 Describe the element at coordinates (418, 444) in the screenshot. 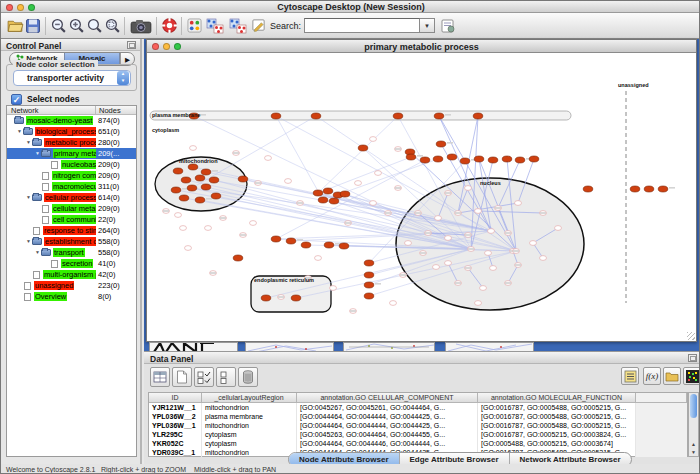

I see `table-row: YKR052Ccytoplasm[GO:0044464, GO:0044446,…` at that location.